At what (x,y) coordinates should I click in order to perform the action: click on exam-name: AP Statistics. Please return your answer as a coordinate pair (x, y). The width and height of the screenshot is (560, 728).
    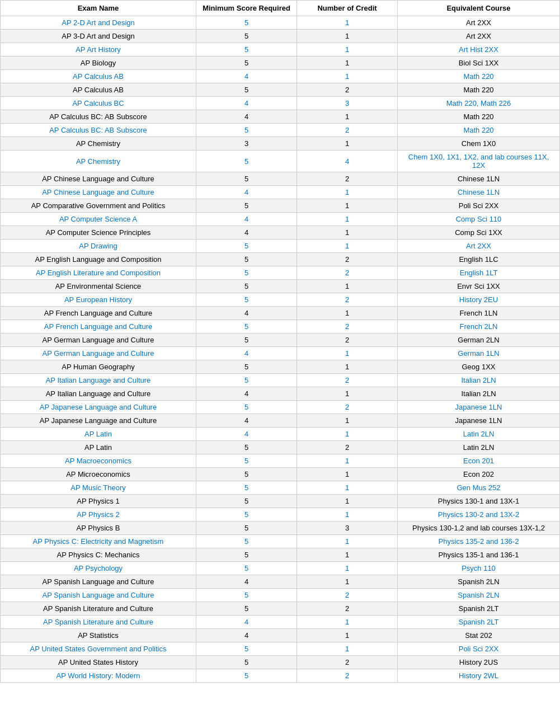
    Looking at the image, I should click on (98, 636).